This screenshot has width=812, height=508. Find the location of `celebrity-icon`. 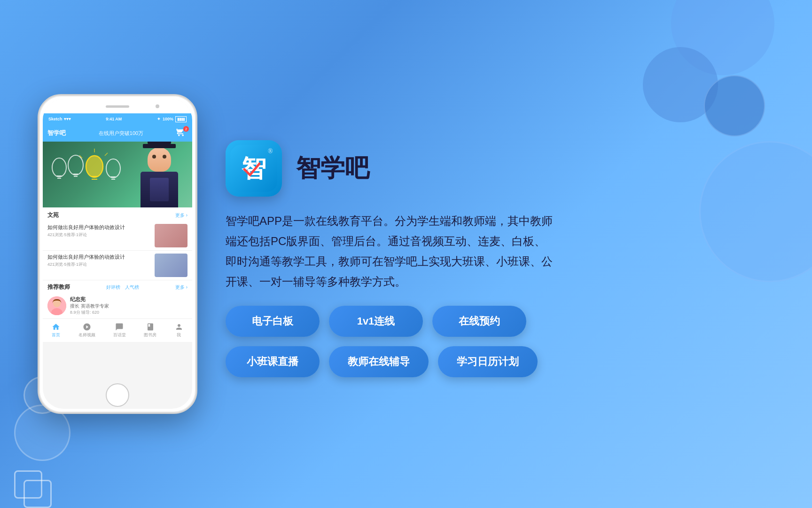

celebrity-icon is located at coordinates (87, 327).